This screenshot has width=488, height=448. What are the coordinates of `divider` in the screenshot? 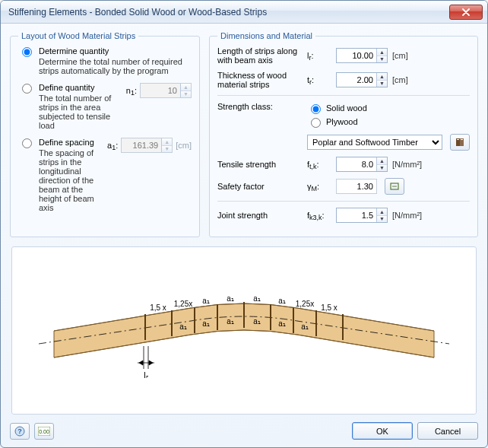 It's located at (344, 96).